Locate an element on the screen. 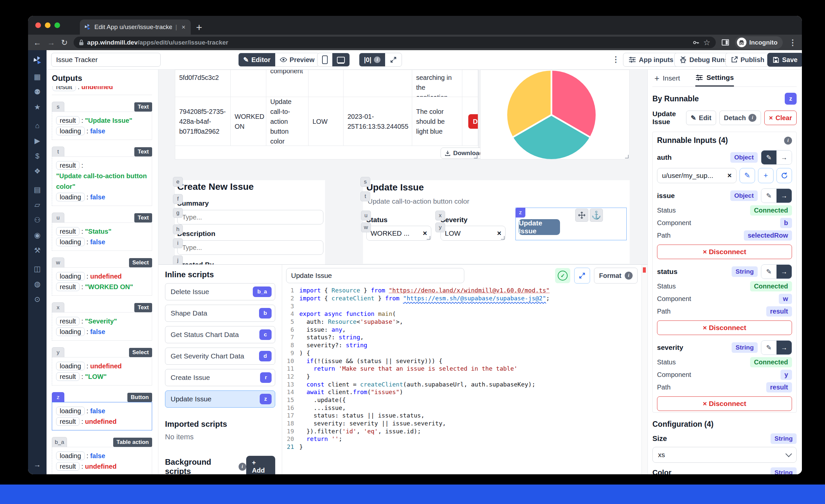  close-tab-icon: × is located at coordinates (183, 27).